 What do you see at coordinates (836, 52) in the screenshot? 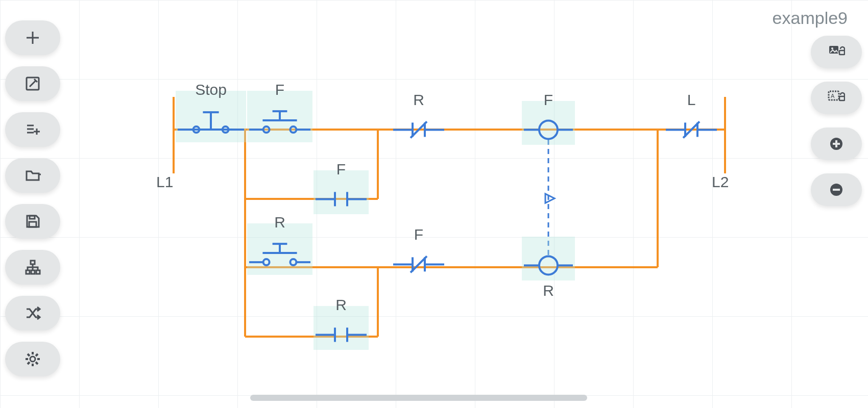
I see `image-lock-button` at bounding box center [836, 52].